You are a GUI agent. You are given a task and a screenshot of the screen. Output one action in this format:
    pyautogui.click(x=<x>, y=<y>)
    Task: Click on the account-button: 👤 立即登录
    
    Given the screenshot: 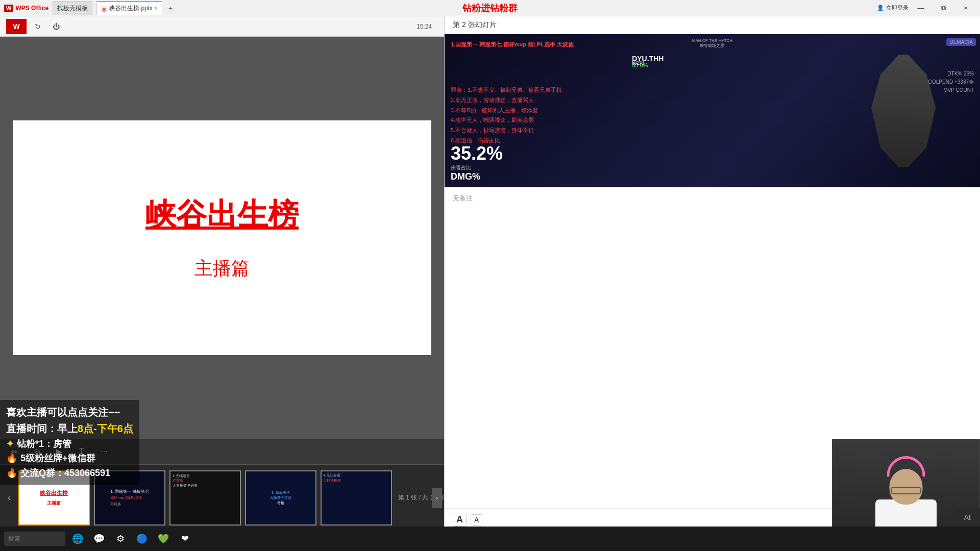 What is the action you would take?
    pyautogui.click(x=893, y=8)
    